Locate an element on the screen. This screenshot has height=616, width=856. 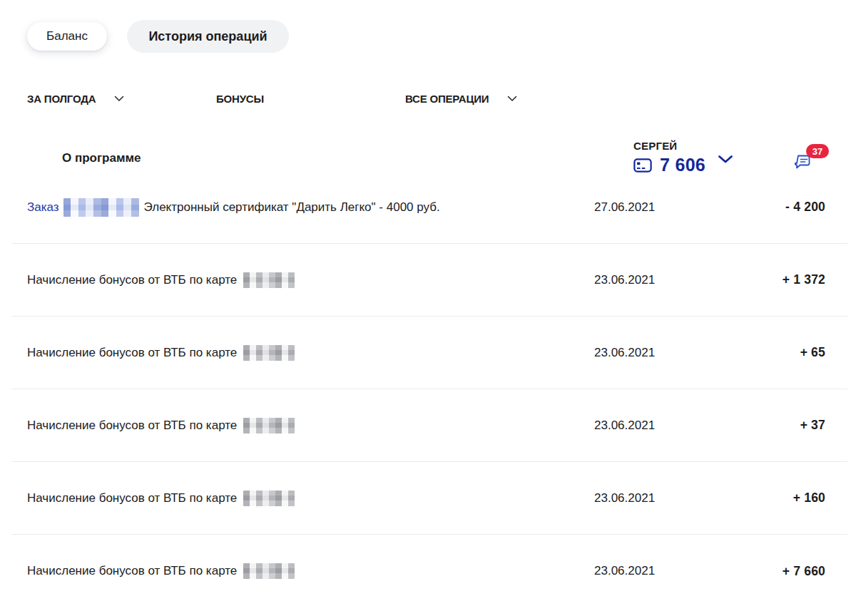
transaction-row: ЗаказЭлектронный сертификат "Дарить Легк… is located at coordinates (429, 207).